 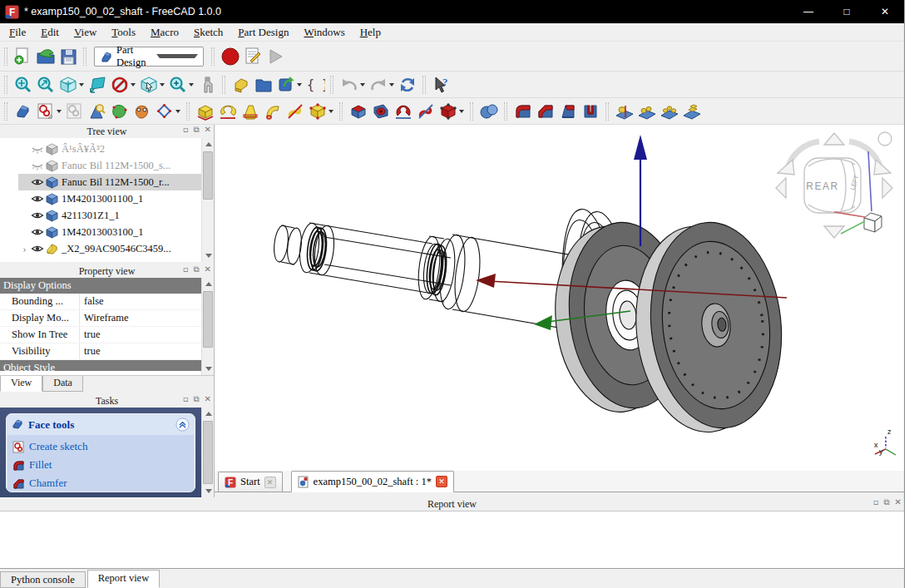 I want to click on undo-button, so click(x=349, y=85).